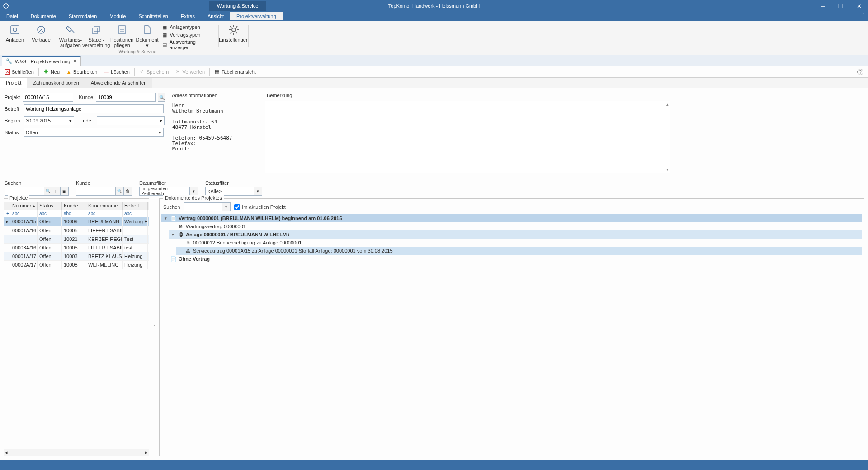 This screenshot has width=868, height=470. What do you see at coordinates (117, 72) in the screenshot?
I see `delete-action: —Löschen` at bounding box center [117, 72].